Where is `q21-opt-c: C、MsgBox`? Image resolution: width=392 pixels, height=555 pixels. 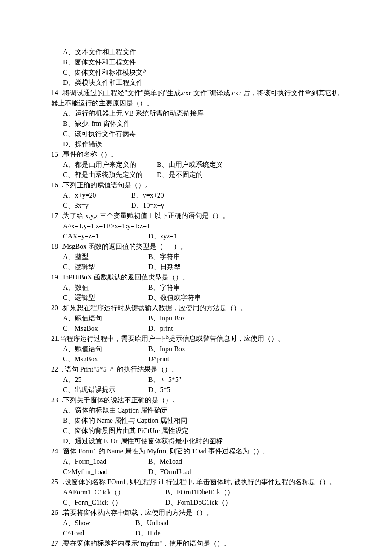
q21-opt-c: C、MsgBox is located at coordinates (106, 359).